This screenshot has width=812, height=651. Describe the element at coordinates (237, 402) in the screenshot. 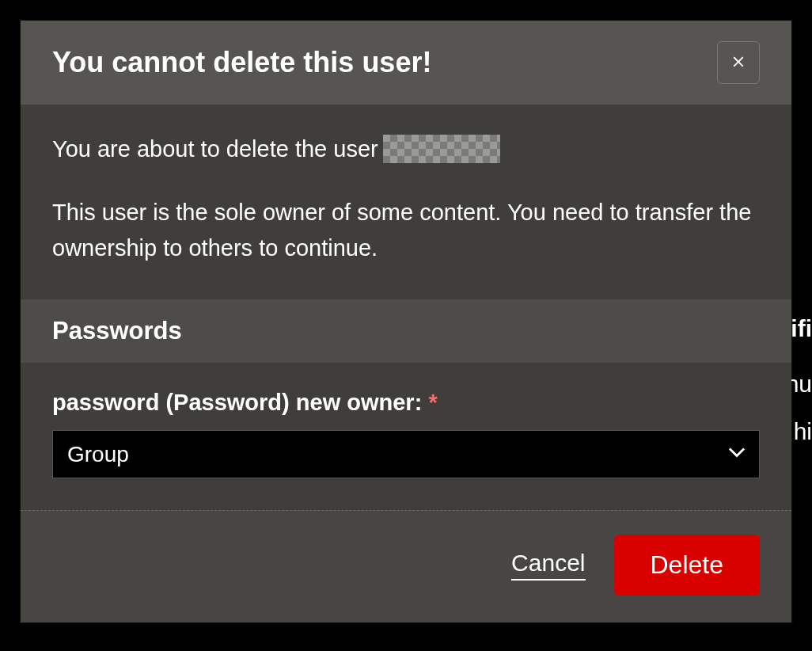

I see `owner-field-label: password (Password) new owner:` at that location.